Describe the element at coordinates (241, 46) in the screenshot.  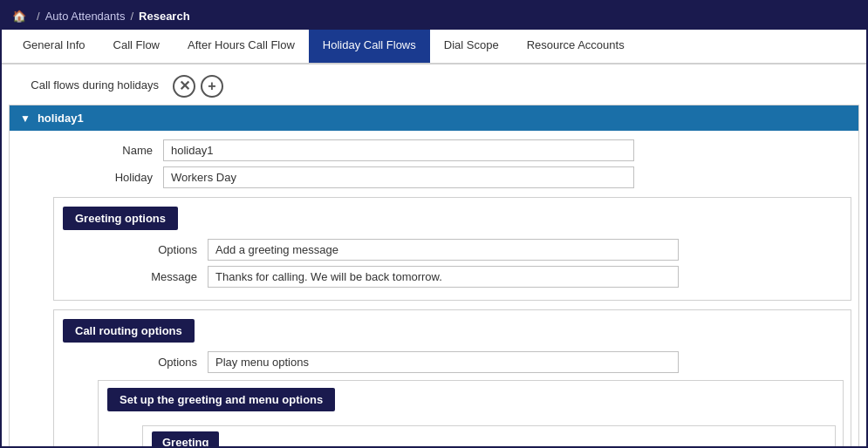
I see `tab-after-hours-call-flow: After Hours Call Flow` at that location.